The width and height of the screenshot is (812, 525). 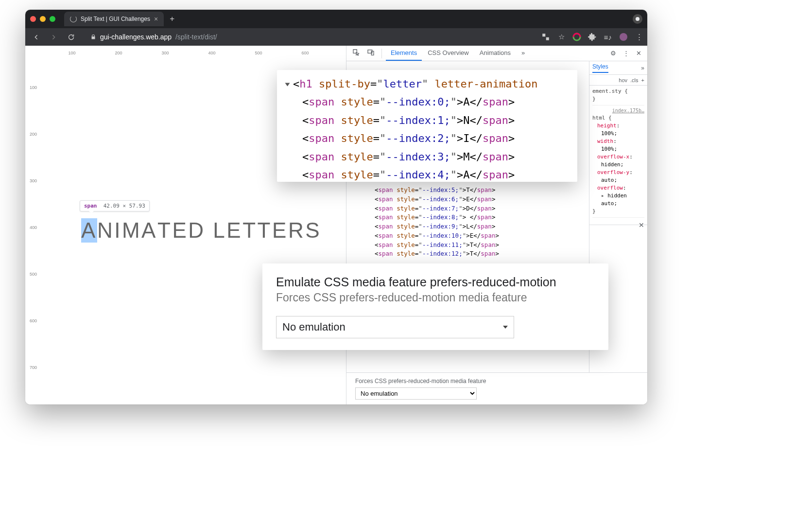 What do you see at coordinates (613, 53) in the screenshot?
I see `settings-icon: ⚙` at bounding box center [613, 53].